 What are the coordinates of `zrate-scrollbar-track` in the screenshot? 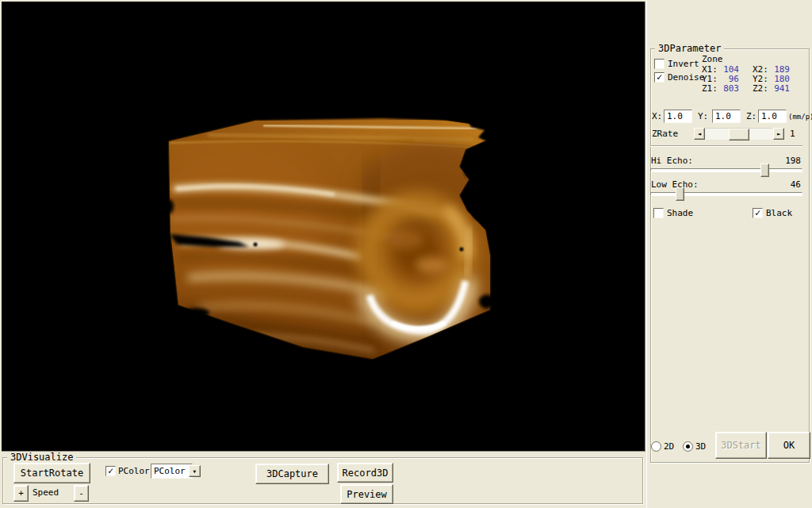 It's located at (739, 133).